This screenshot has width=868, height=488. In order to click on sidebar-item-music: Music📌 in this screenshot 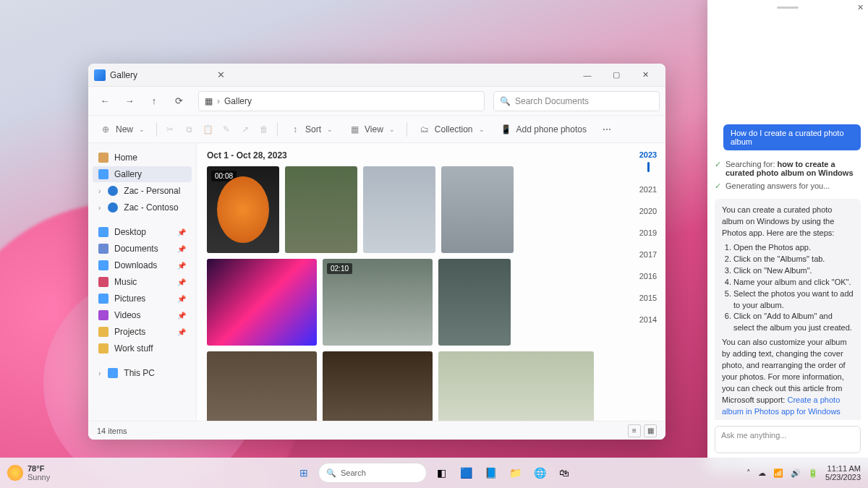, I will do `click(142, 282)`.